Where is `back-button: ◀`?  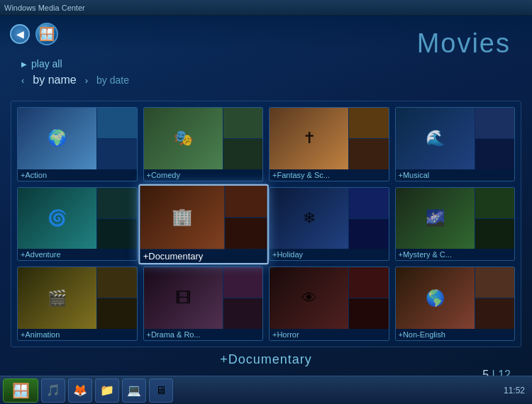 back-button: ◀ is located at coordinates (20, 34).